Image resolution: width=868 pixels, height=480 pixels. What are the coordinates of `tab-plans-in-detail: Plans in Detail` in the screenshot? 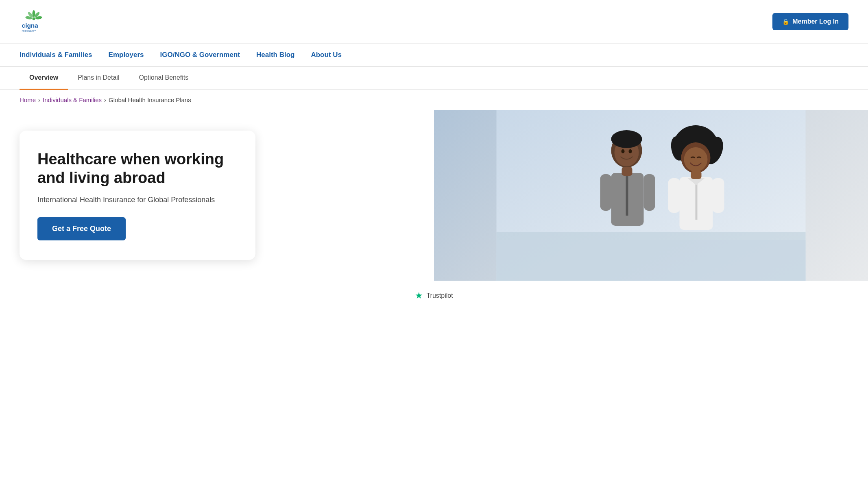 It's located at (98, 78).